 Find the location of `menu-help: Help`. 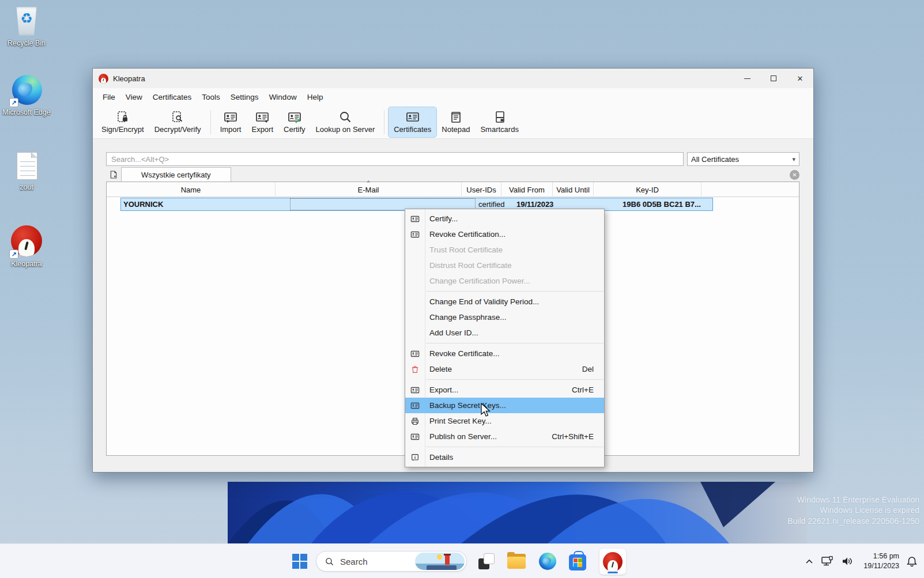

menu-help: Help is located at coordinates (315, 97).